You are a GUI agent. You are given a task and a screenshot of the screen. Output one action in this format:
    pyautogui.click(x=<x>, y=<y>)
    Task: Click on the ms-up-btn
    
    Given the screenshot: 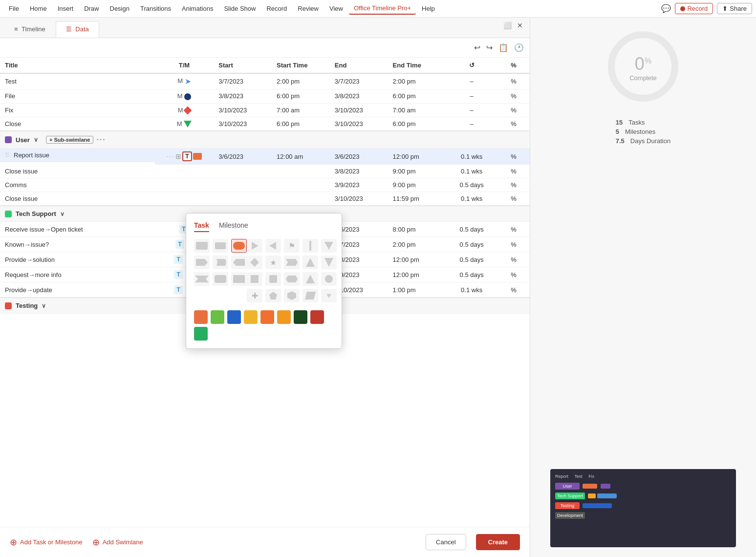 What is the action you would take?
    pyautogui.click(x=310, y=262)
    